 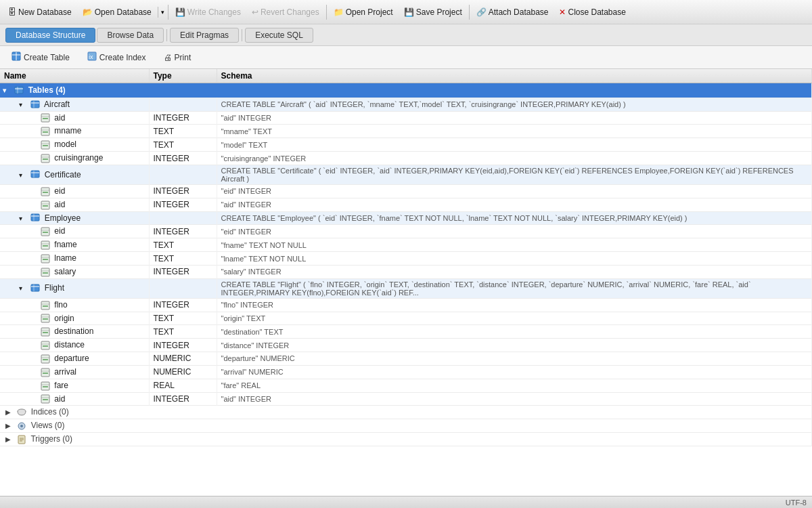 What do you see at coordinates (74, 399) in the screenshot?
I see `col-name-cell: aid` at bounding box center [74, 399].